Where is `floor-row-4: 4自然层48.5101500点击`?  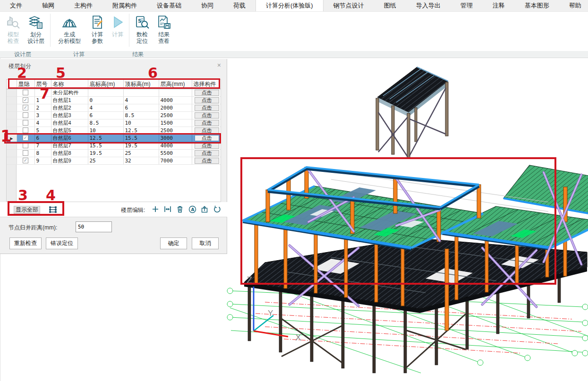 floor-row-4: 4自然层48.5101500点击 is located at coordinates (114, 123).